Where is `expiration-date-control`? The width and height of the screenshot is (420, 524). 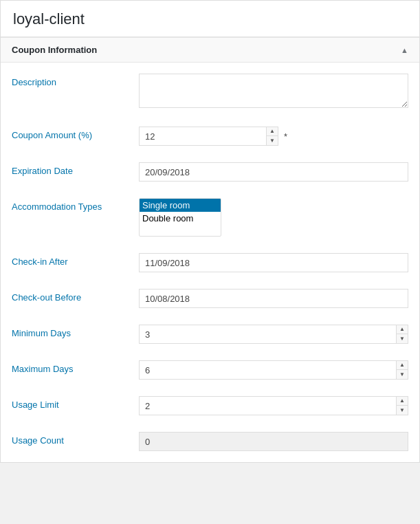
expiration-date-control is located at coordinates (274, 172).